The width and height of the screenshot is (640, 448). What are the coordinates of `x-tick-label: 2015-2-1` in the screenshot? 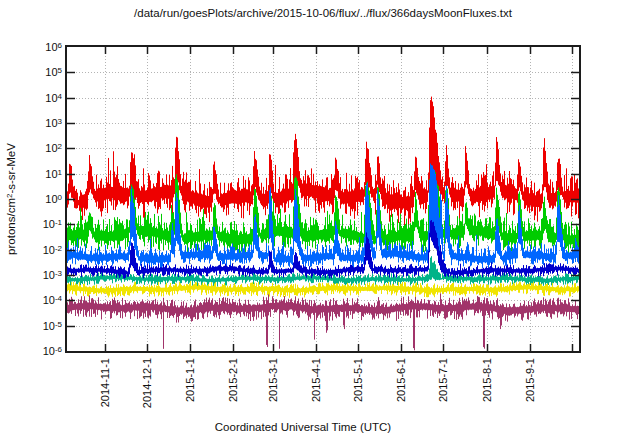 It's located at (233, 380).